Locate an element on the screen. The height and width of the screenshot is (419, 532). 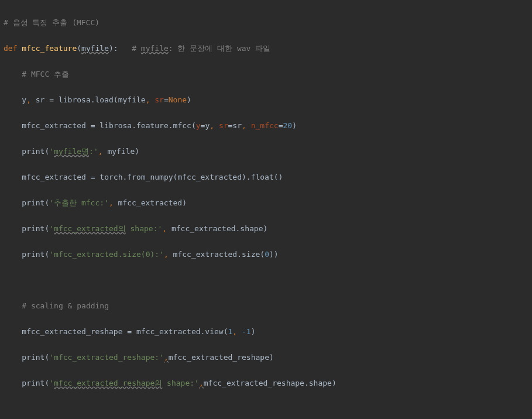
code-line: mfcc_extracted = librosa.feature.mfcc(y=… is located at coordinates (268, 126).